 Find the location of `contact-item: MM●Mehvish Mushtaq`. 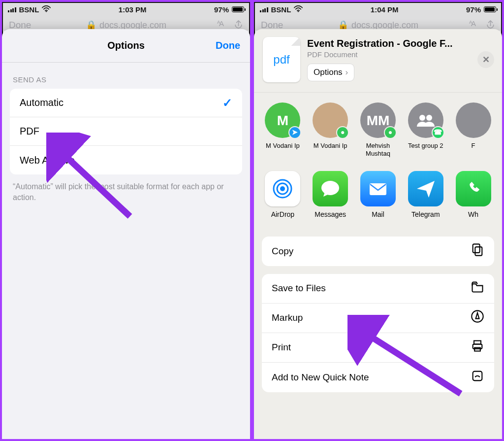

contact-item: MM●Mehvish Mushtaq is located at coordinates (378, 130).